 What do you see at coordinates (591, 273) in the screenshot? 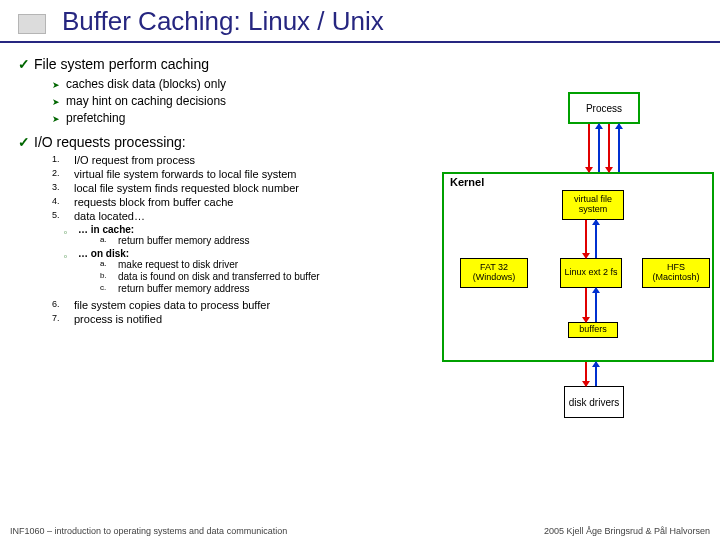
I see `ext-box: Linux ext 2 fs` at bounding box center [591, 273].